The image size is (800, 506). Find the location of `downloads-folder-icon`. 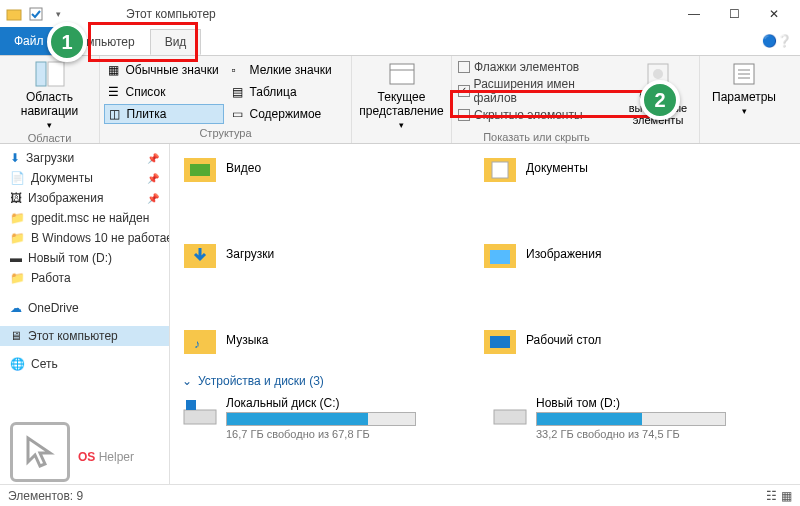

downloads-folder-icon is located at coordinates (200, 254).